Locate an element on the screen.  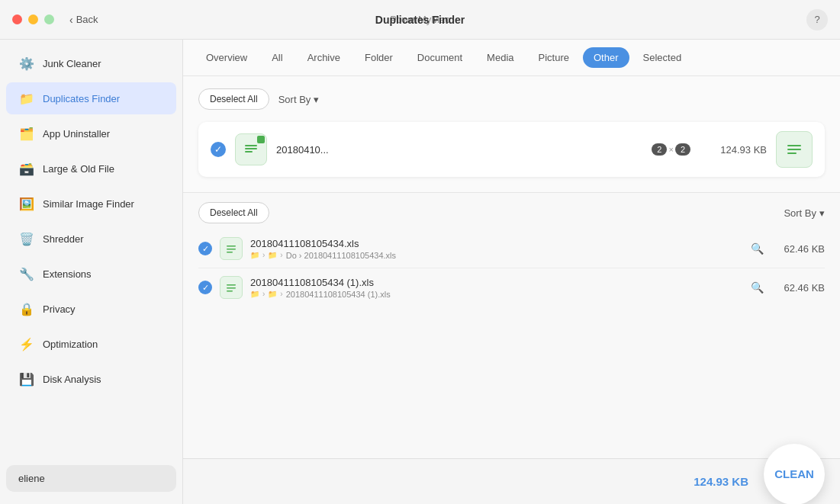
chevron-left-icon: ‹ is located at coordinates (72, 20).